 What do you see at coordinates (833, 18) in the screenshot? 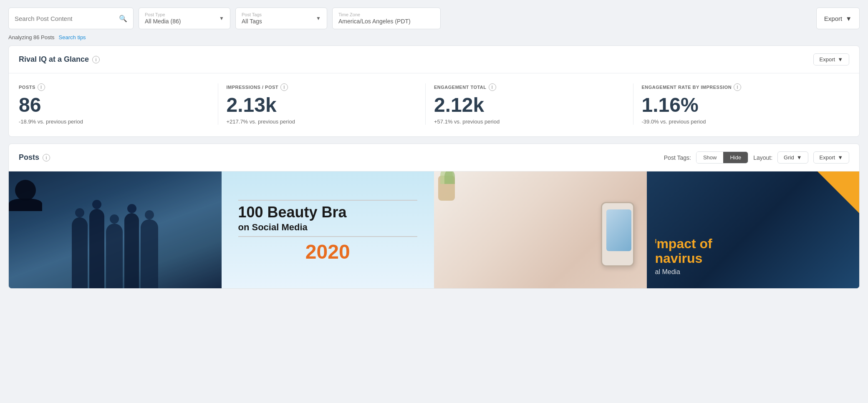
I see `export-label: Export` at bounding box center [833, 18].